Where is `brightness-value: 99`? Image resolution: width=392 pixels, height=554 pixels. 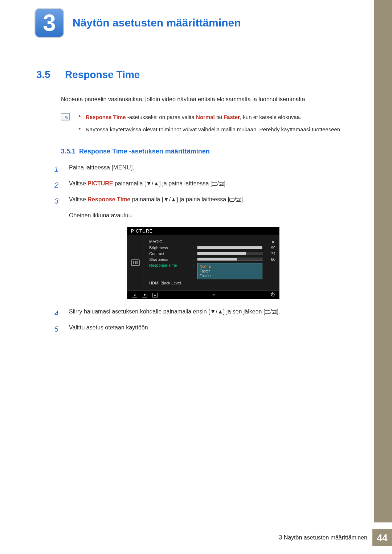
brightness-value: 99 is located at coordinates (271, 248).